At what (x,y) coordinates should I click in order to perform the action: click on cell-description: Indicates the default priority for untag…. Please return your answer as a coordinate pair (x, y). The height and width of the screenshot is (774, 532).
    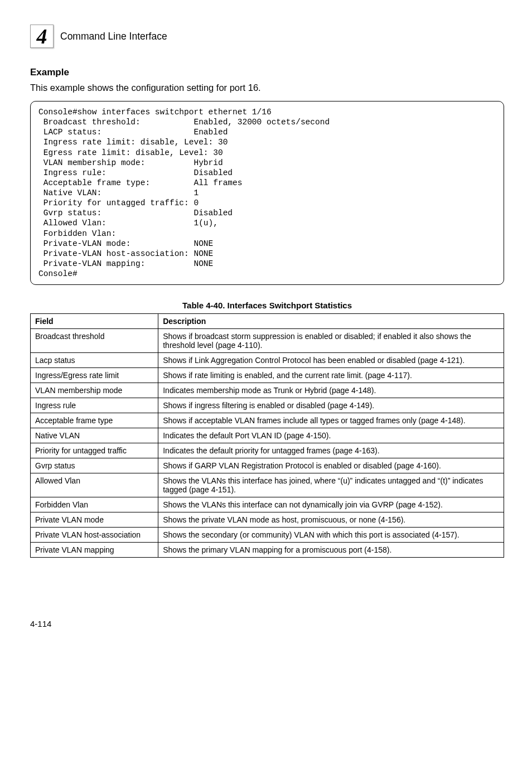
    Looking at the image, I should click on (331, 451).